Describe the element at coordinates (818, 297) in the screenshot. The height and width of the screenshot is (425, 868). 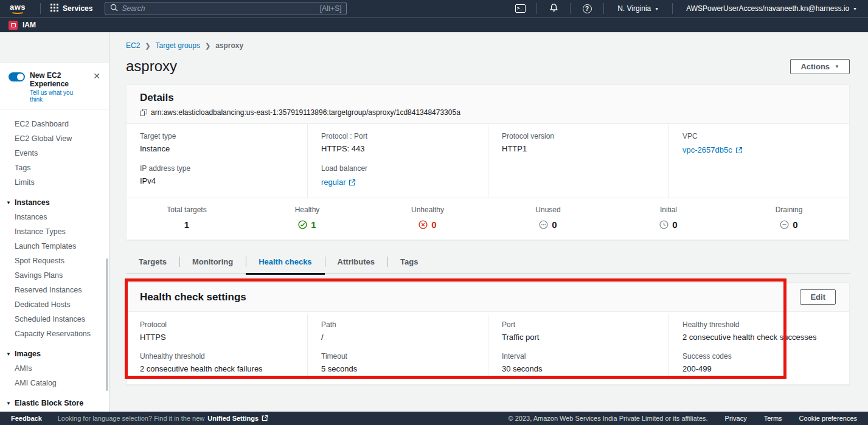
I see `edit-button: Edit` at that location.